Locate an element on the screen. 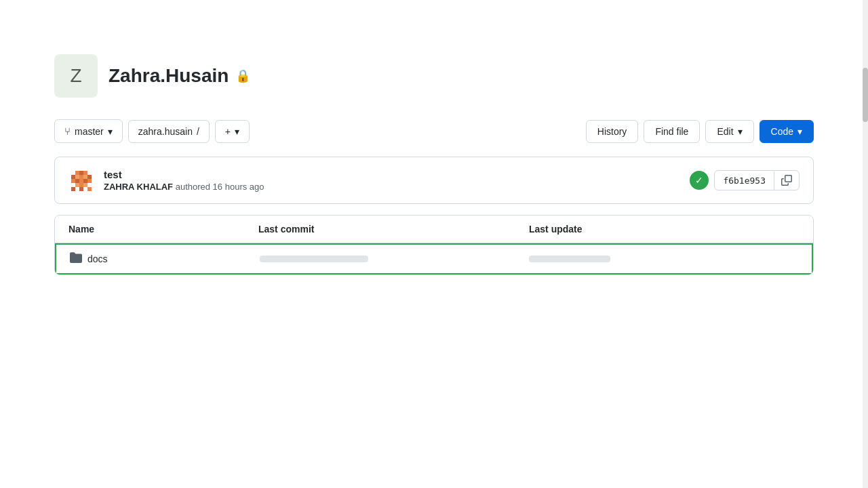 This screenshot has height=488, width=868. add-dropdown: + ▾ is located at coordinates (232, 131).